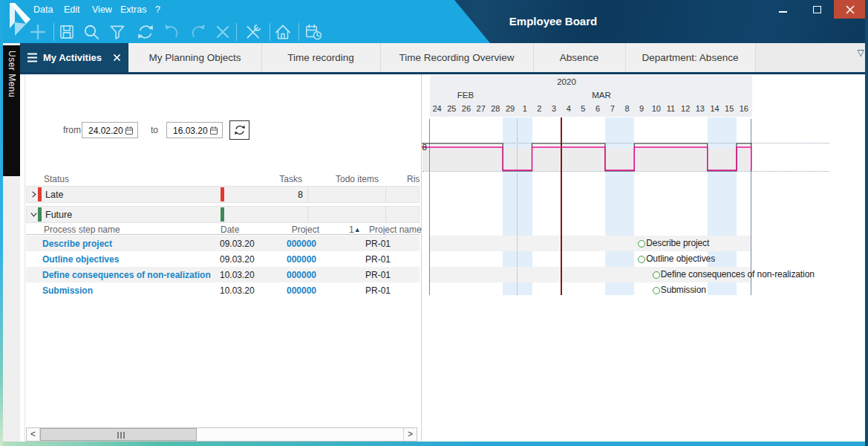  What do you see at coordinates (421, 147) in the screenshot?
I see `capacity-axis-label: 8` at bounding box center [421, 147].